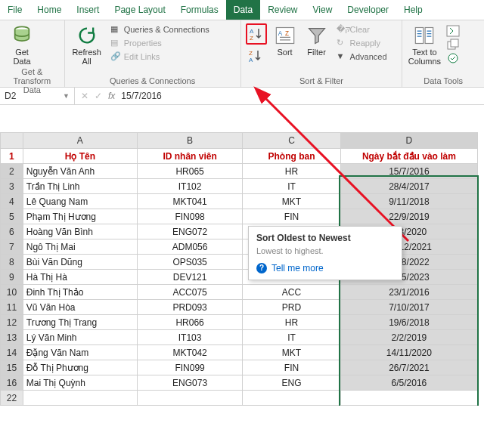  Describe the element at coordinates (408, 307) in the screenshot. I see `cell: 7/10/2017` at that location.